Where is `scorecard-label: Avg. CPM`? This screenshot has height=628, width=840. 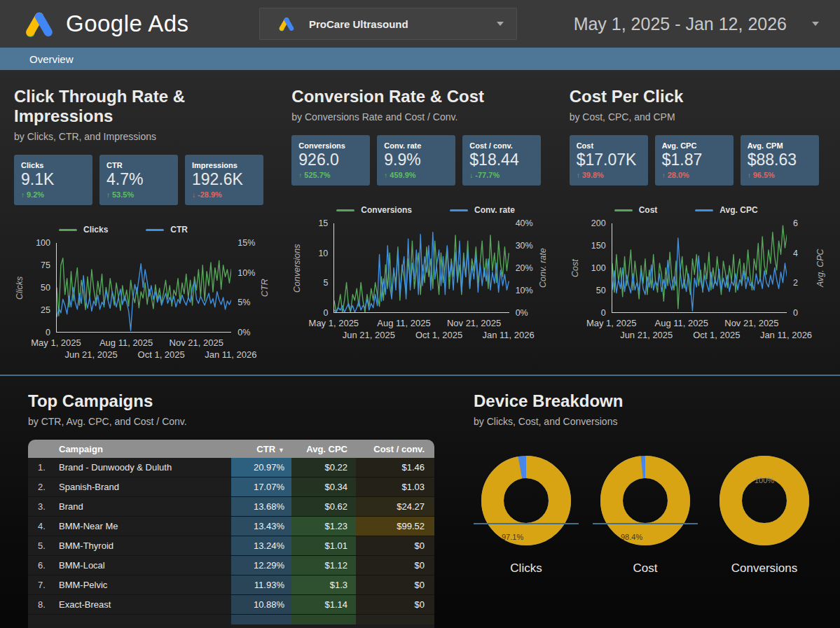
scorecard-label: Avg. CPM is located at coordinates (780, 146).